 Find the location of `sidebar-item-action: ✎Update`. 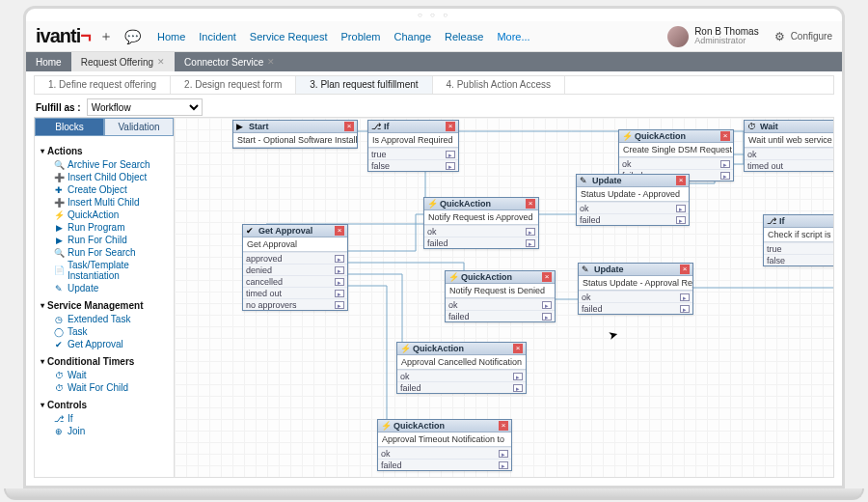

sidebar-item-action: ✎Update is located at coordinates (104, 288).